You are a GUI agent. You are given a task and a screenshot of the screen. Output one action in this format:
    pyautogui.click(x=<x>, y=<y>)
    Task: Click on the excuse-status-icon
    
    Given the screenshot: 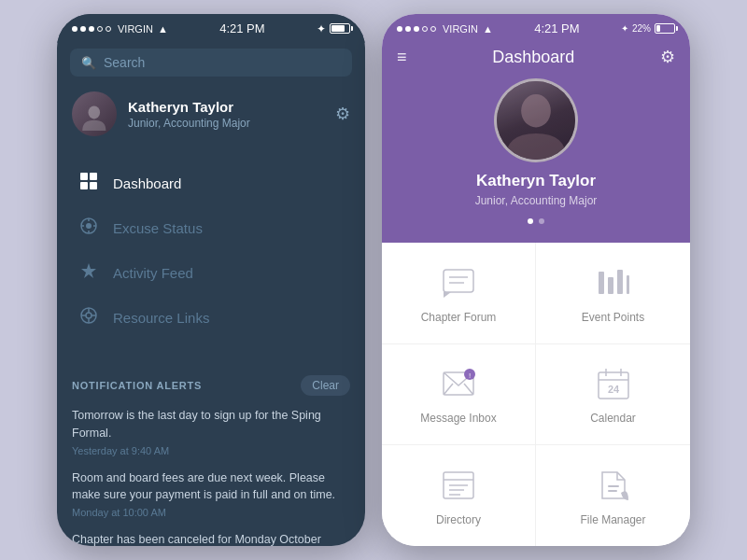 What is the action you would take?
    pyautogui.click(x=89, y=228)
    